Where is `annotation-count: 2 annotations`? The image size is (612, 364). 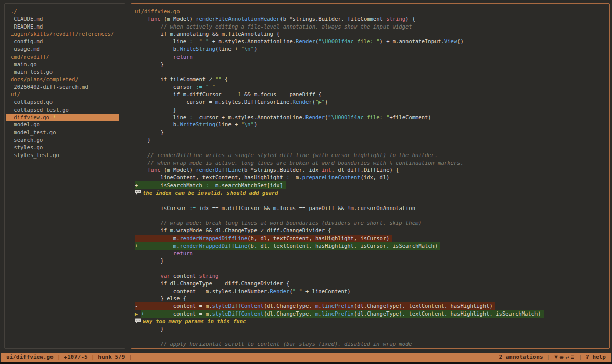 annotation-count: 2 annotations is located at coordinates (521, 358).